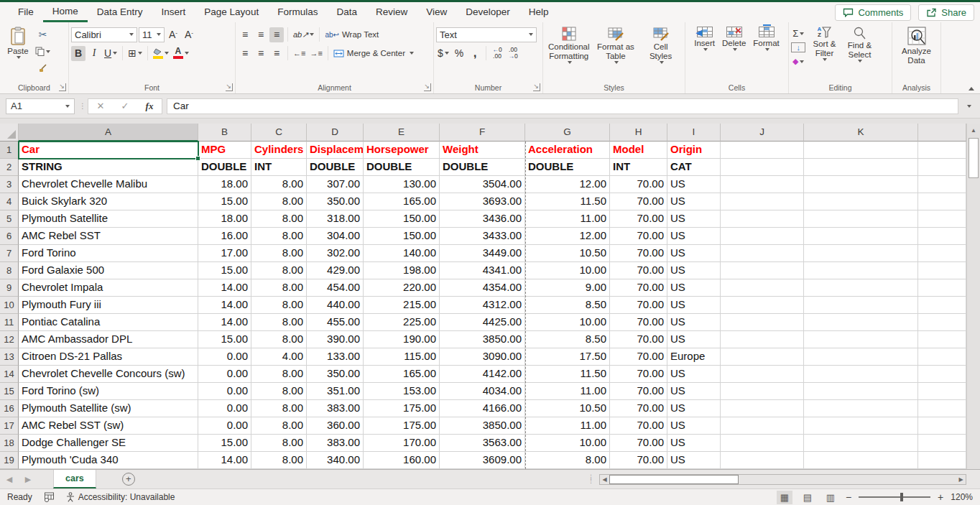 The height and width of the screenshot is (505, 980). What do you see at coordinates (694, 374) in the screenshot?
I see `cell-I14: US` at bounding box center [694, 374].